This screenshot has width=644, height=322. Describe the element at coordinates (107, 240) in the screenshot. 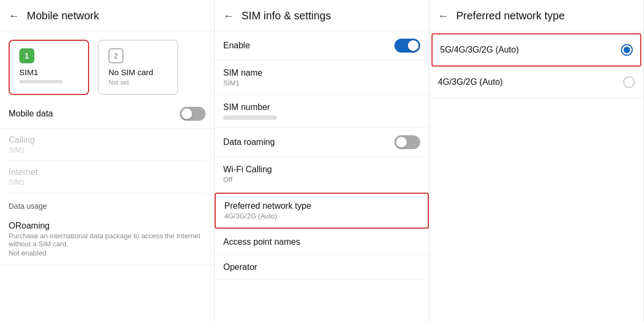

I see `oroaming-desc: Purchase an international data package t…` at that location.